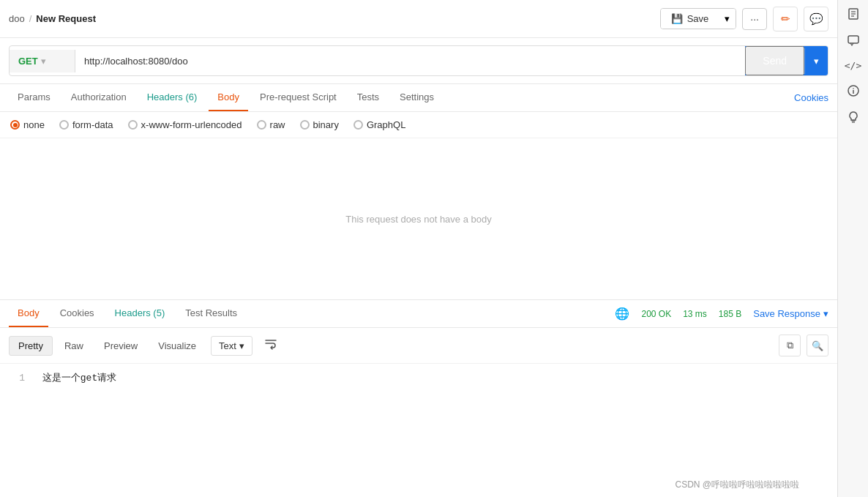 This screenshot has height=497, width=868. Describe the element at coordinates (853, 117) in the screenshot. I see `bulb-icon-button` at that location.